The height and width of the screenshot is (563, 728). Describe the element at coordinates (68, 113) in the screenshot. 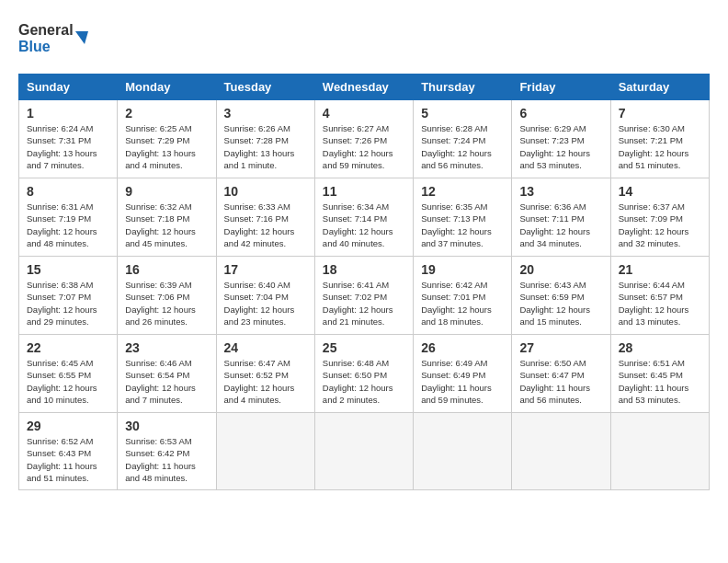

I see `day-number: 1` at that location.